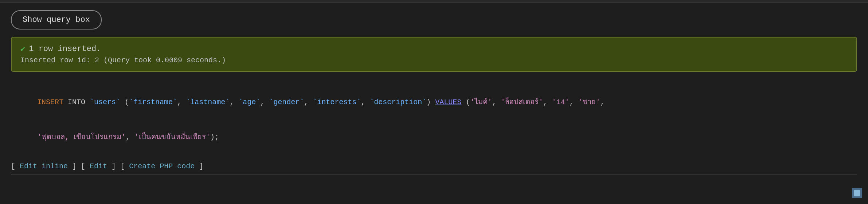 The height and width of the screenshot is (204, 868). Describe the element at coordinates (77, 102) in the screenshot. I see `into-space: INTO` at that location.